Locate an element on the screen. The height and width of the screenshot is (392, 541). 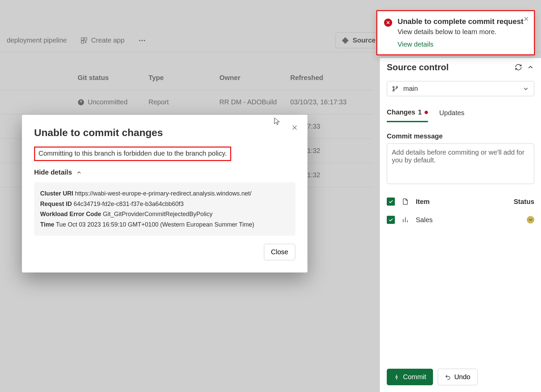
error-icon is located at coordinates (388, 23).